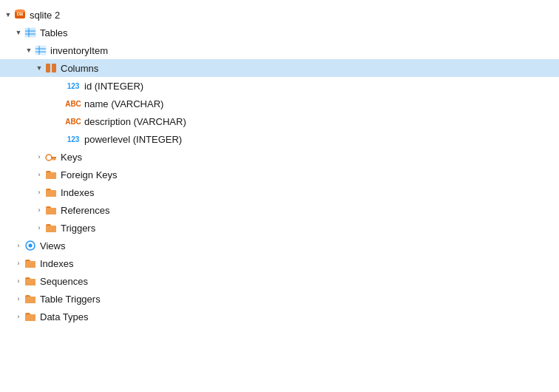  Describe the element at coordinates (71, 157) in the screenshot. I see `keys-label: Keys` at that location.